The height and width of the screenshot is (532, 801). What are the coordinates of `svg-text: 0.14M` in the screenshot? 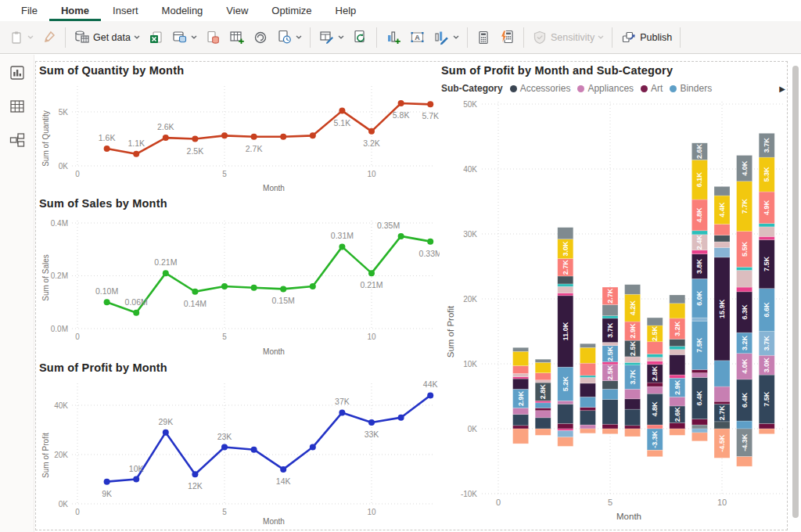 It's located at (196, 304).